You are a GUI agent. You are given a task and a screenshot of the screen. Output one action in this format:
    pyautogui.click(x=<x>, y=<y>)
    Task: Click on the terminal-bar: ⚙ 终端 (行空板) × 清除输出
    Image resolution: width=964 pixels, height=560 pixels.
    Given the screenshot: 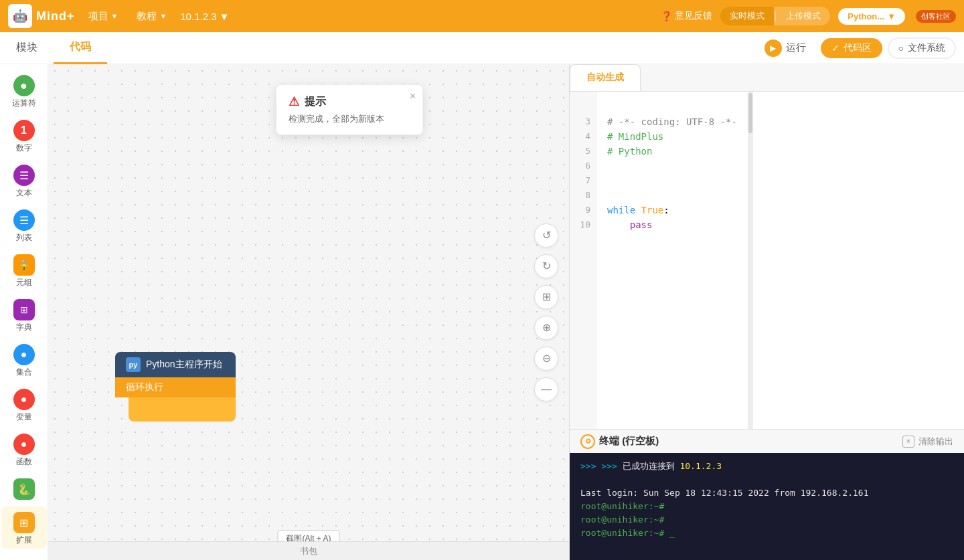 What is the action you would take?
    pyautogui.click(x=767, y=441)
    